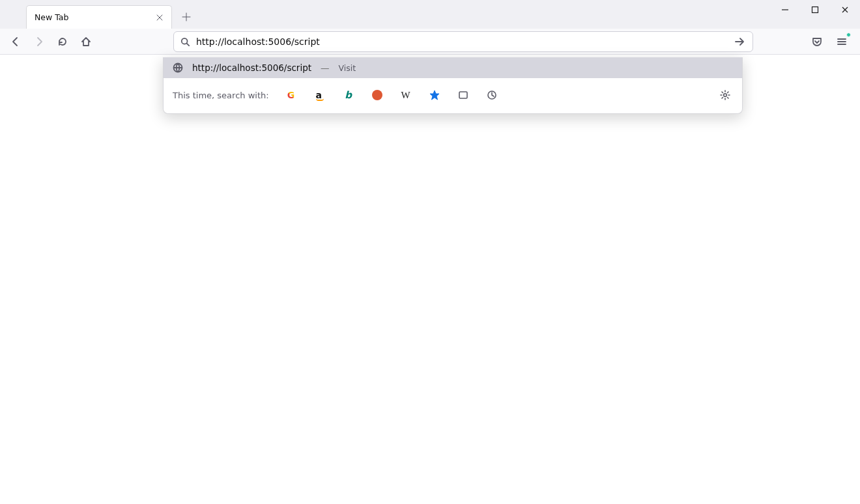  I want to click on search-engine-history, so click(492, 95).